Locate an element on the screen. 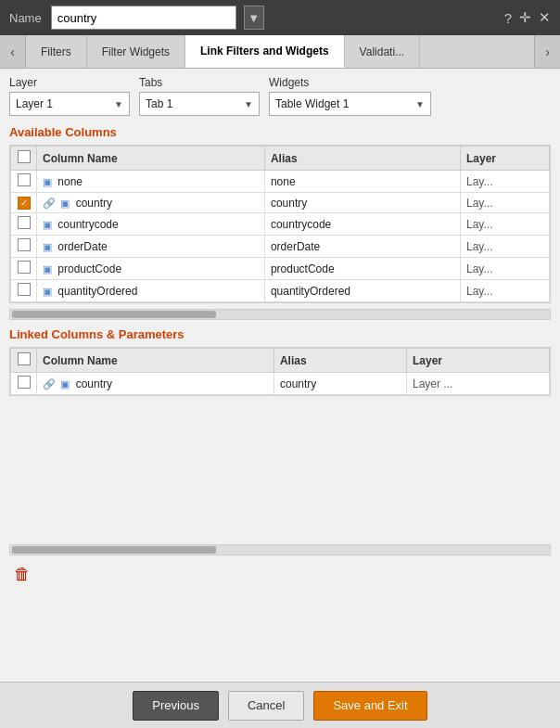 The width and height of the screenshot is (560, 728). available-row-name: ▣ productCode is located at coordinates (151, 269).